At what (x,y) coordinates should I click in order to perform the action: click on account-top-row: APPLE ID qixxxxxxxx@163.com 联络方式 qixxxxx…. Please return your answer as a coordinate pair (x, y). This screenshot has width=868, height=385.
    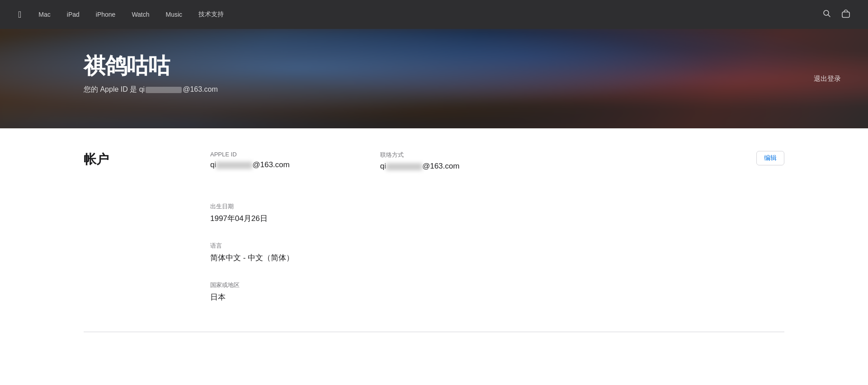
    Looking at the image, I should click on (497, 170).